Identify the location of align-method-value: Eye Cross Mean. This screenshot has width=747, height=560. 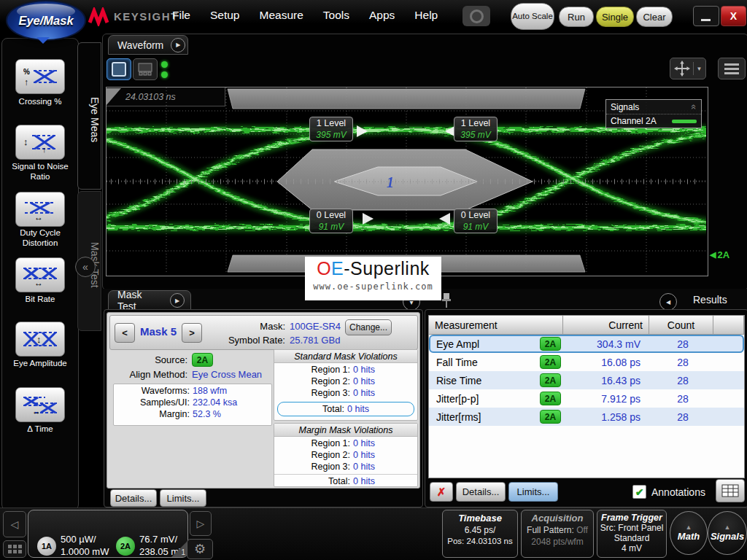
(227, 375).